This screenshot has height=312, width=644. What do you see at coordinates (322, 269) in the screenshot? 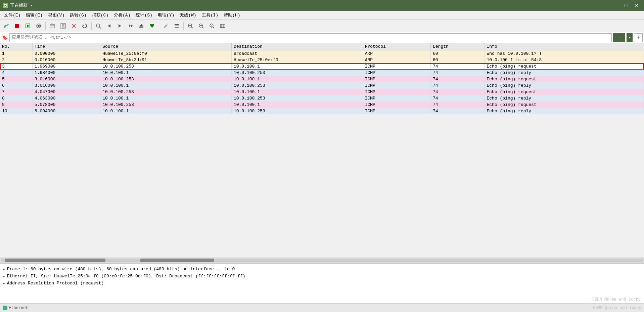
I see `detail-item-frame: ▶ Frame 1: 60 bytes on wire (480 bits), …` at bounding box center [322, 269].